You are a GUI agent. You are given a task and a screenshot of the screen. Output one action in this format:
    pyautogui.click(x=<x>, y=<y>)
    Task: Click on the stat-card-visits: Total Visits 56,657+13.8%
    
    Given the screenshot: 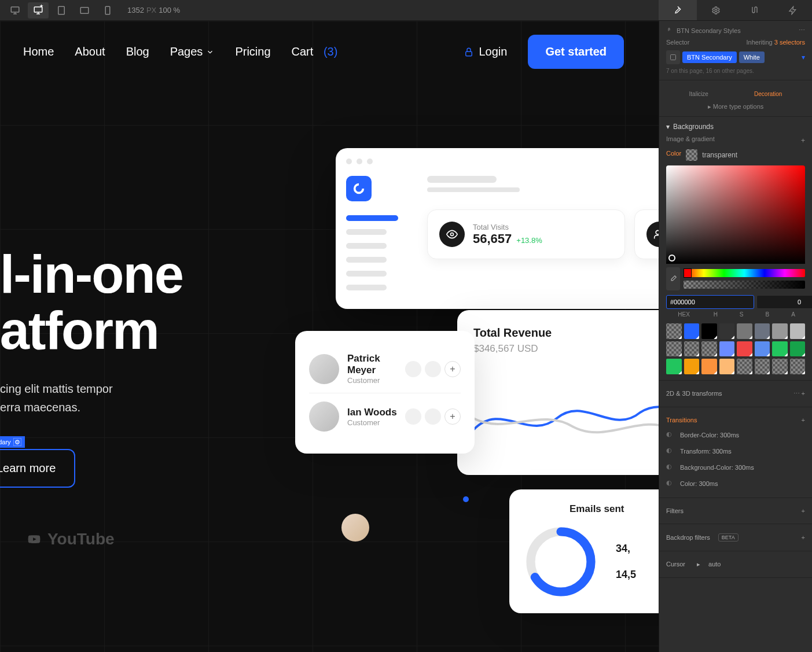 What is the action you would take?
    pyautogui.click(x=526, y=234)
    